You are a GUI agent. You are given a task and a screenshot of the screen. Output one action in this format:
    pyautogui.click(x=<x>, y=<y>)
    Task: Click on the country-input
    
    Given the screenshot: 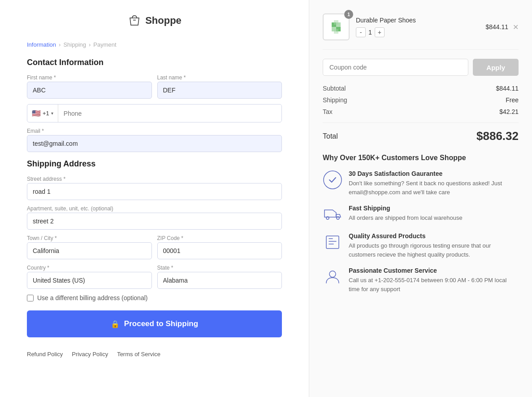 What is the action you would take?
    pyautogui.click(x=90, y=280)
    